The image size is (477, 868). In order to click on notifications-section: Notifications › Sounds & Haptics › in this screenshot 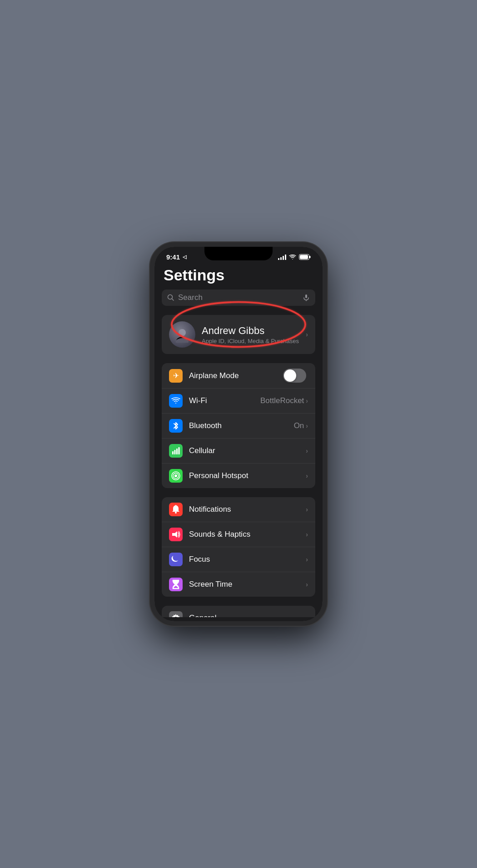, I will do `click(238, 547)`.